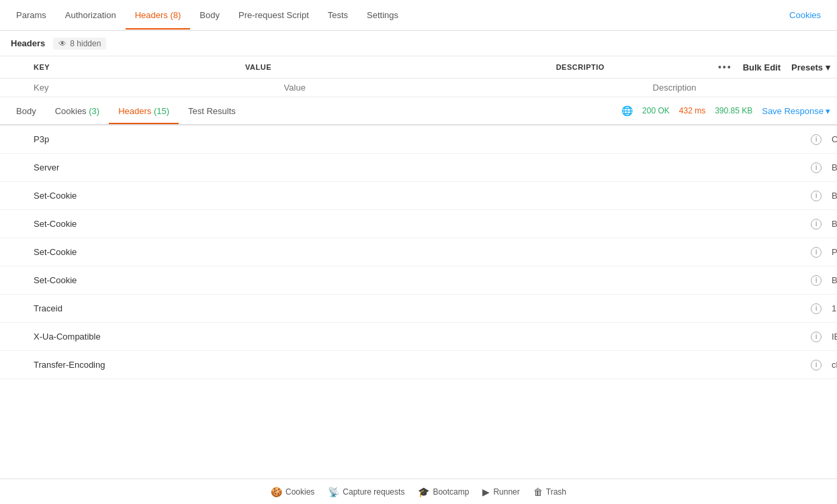  I want to click on col-desc-header: DESCRIPTIO, so click(630, 67).